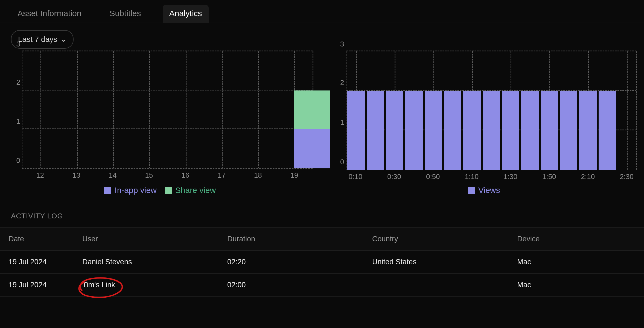  I want to click on x-tick: 16, so click(185, 175).